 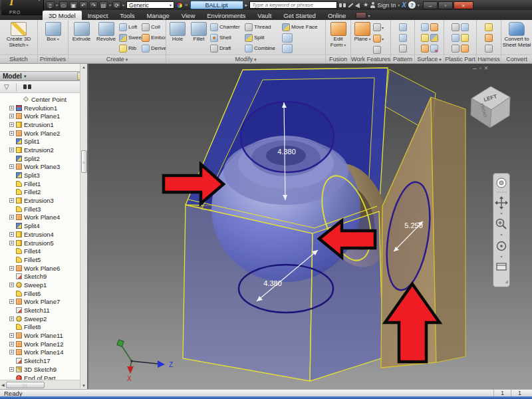 What do you see at coordinates (44, 294) in the screenshot?
I see `tree-item: Fillet6` at bounding box center [44, 294].